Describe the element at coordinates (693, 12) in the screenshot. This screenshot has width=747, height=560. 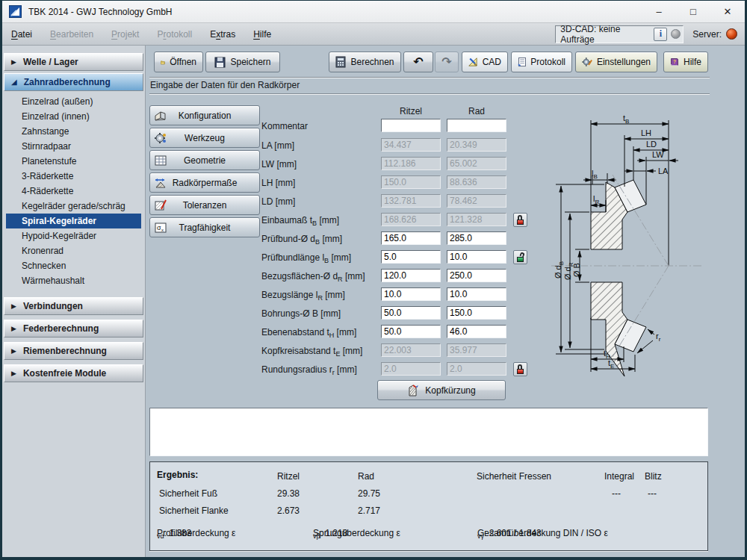
I see `maximize-button: □` at that location.